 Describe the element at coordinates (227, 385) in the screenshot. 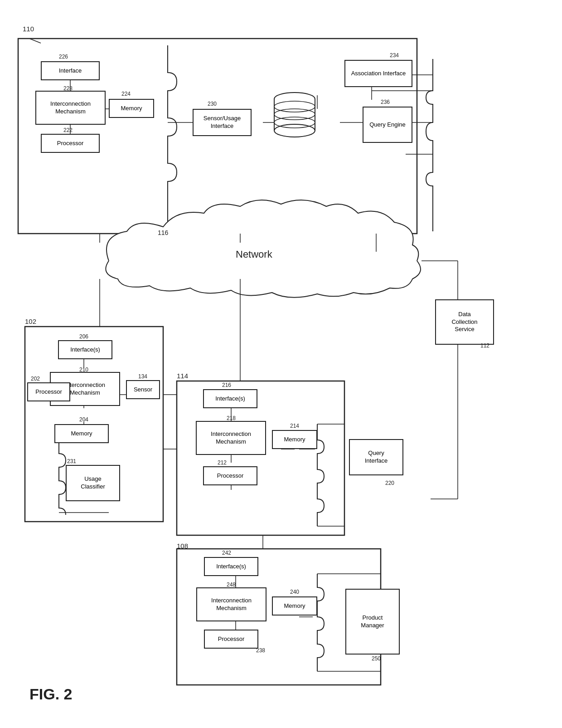

I see `label-216: 216` at that location.